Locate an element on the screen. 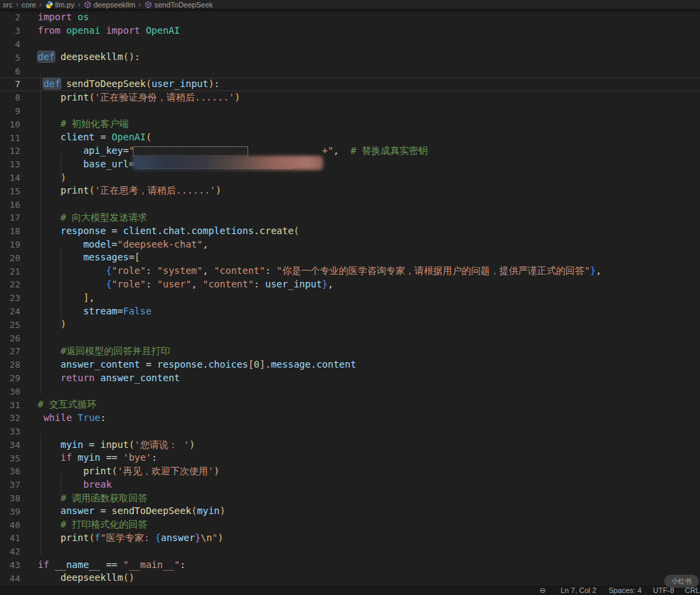  line-number: 5 is located at coordinates (10, 58).